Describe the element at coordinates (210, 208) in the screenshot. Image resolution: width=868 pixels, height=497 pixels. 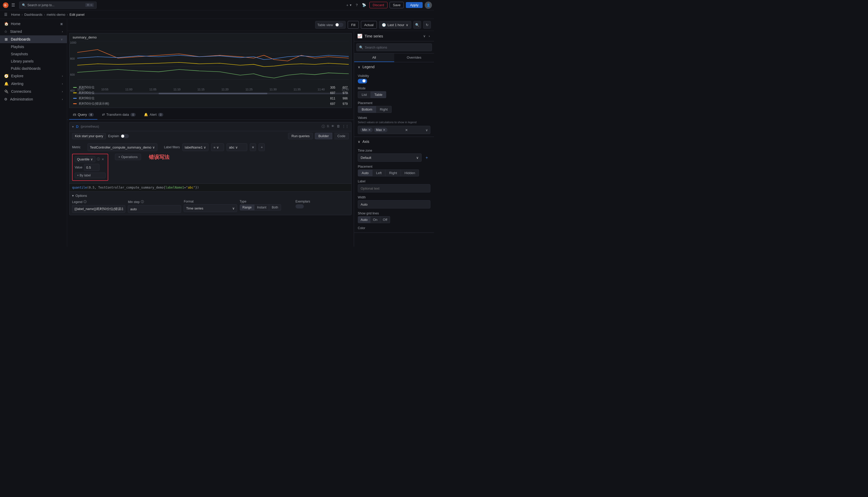
I see `format-select: Time series ∨` at that location.